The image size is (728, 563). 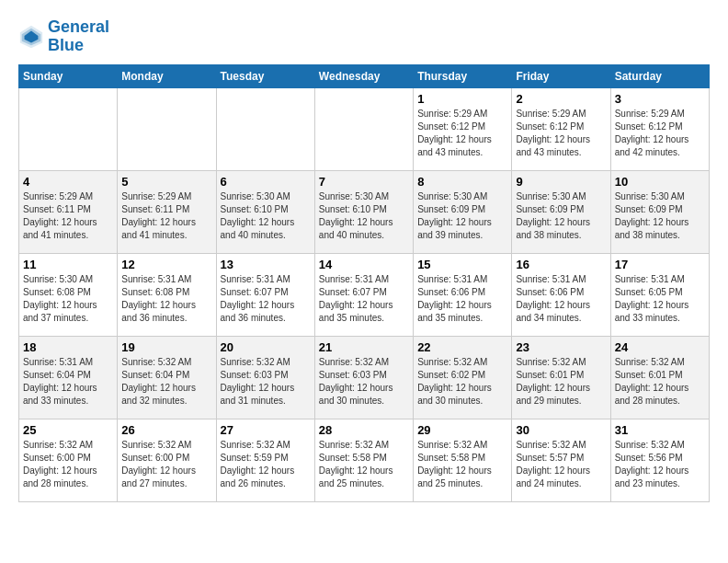 What do you see at coordinates (364, 212) in the screenshot?
I see `calendar-week-row: 4Sunrise: 5:29 AM Sunset: 6:11 PM Daylig…` at bounding box center [364, 212].